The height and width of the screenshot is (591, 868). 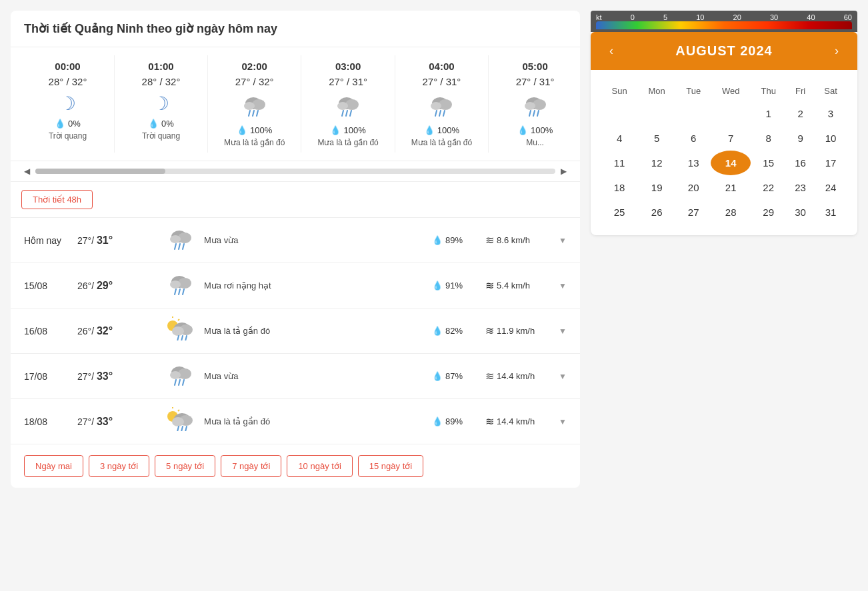 What do you see at coordinates (441, 131) in the screenshot?
I see `hourly-rain: 💧 100%` at bounding box center [441, 131].